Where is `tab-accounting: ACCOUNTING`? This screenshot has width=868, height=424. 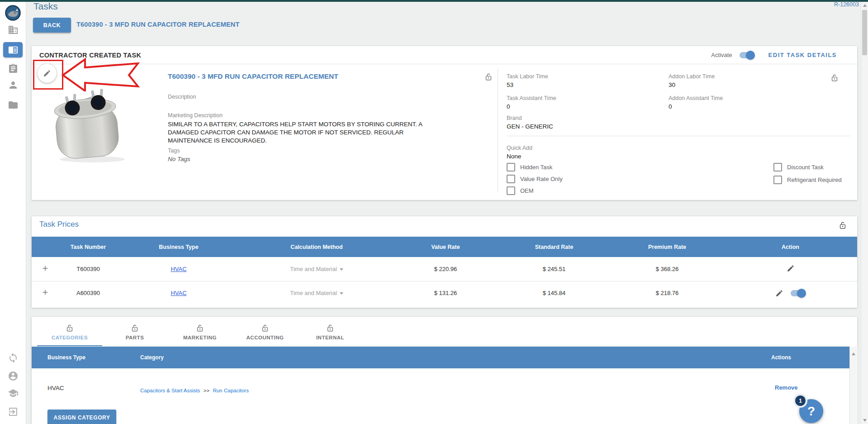
tab-accounting: ACCOUNTING is located at coordinates (265, 332).